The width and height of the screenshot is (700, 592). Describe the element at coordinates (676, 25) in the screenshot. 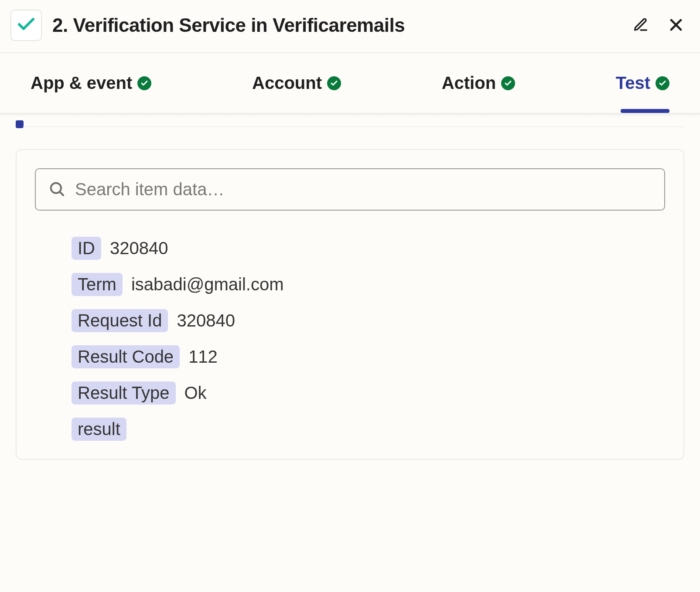

I see `close-icon` at that location.